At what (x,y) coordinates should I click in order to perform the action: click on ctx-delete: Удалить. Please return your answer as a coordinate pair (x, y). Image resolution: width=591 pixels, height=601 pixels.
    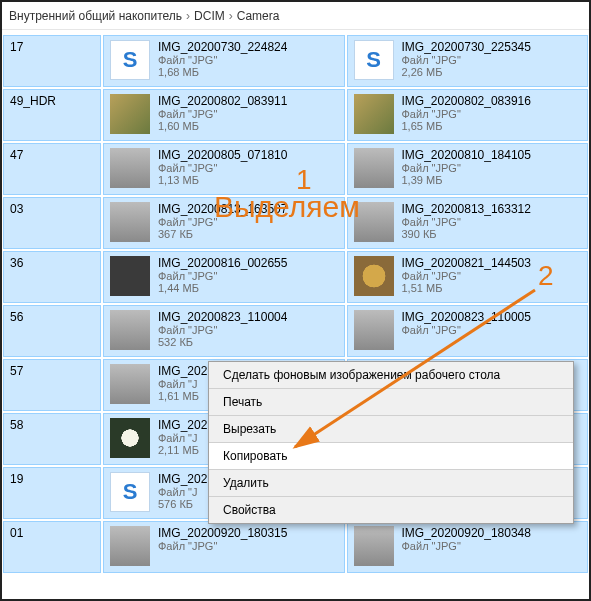
    Looking at the image, I should click on (391, 484).